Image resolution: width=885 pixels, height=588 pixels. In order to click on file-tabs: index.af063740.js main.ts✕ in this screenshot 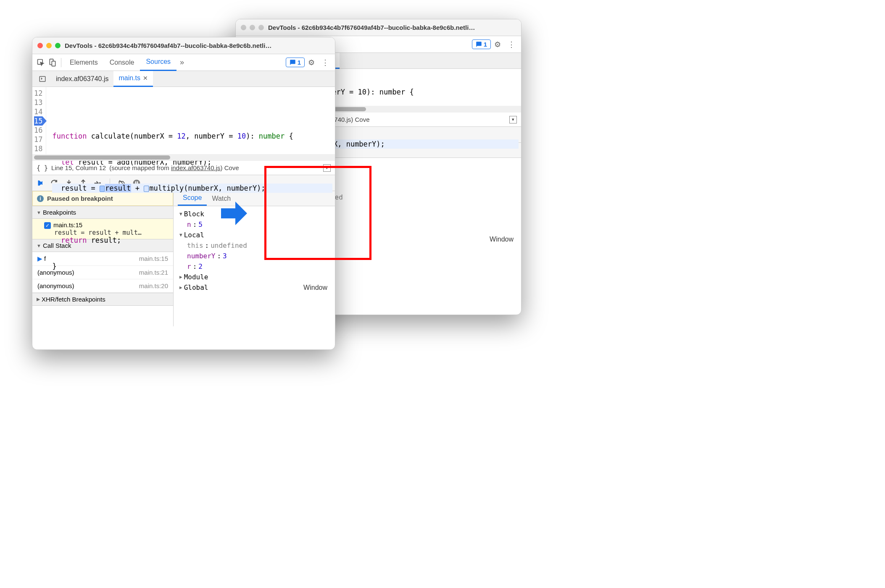, I will do `click(184, 79)`.